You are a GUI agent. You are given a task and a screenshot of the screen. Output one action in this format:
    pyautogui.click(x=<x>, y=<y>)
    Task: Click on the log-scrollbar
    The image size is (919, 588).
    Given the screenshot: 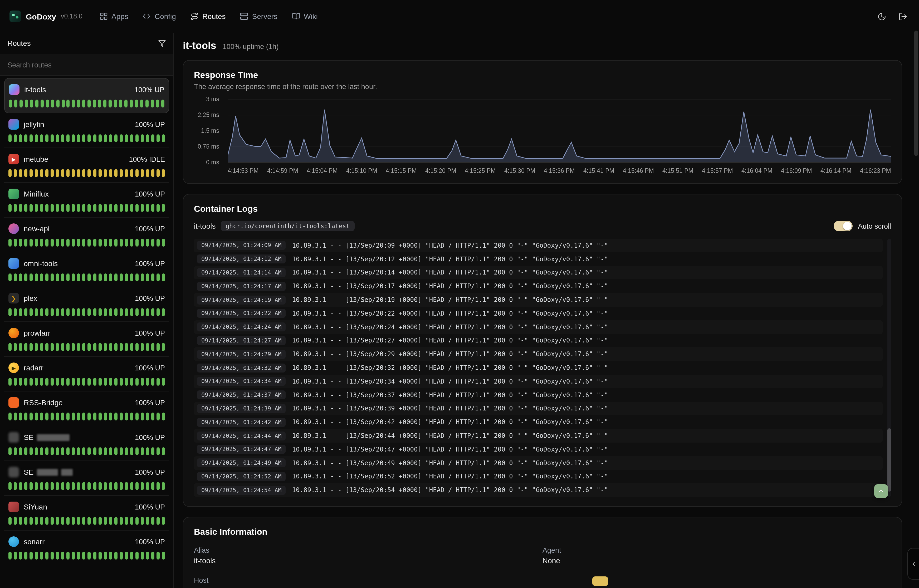 What is the action you would take?
    pyautogui.click(x=889, y=368)
    